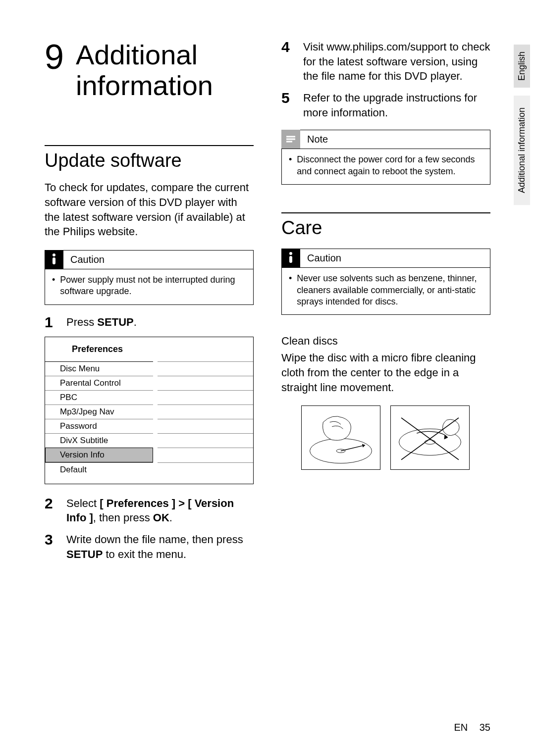 This screenshot has height=756, width=535. What do you see at coordinates (287, 47) in the screenshot?
I see `step-number: 4` at bounding box center [287, 47].